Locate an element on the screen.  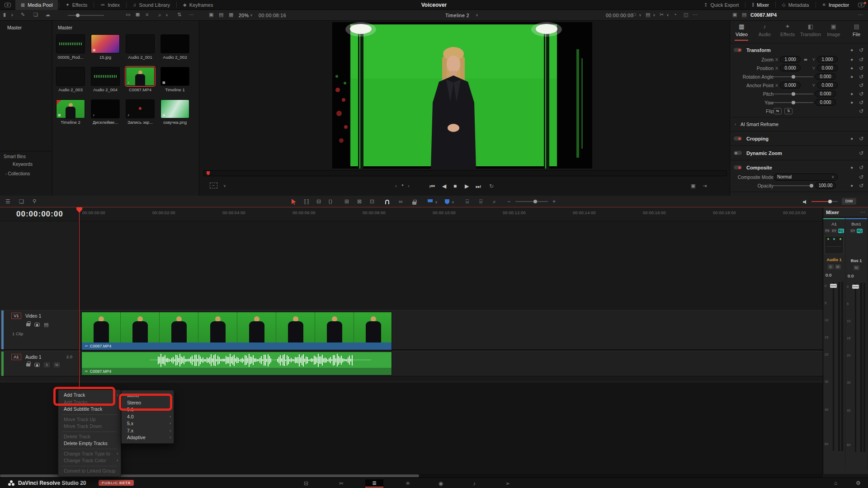
stacked-timelines-icon: ❏ is located at coordinates (22, 202).